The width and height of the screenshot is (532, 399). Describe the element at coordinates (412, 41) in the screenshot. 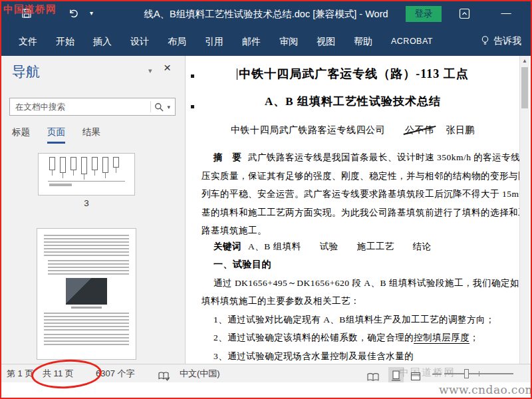

I see `tab-acrobat: ACROBAT` at that location.